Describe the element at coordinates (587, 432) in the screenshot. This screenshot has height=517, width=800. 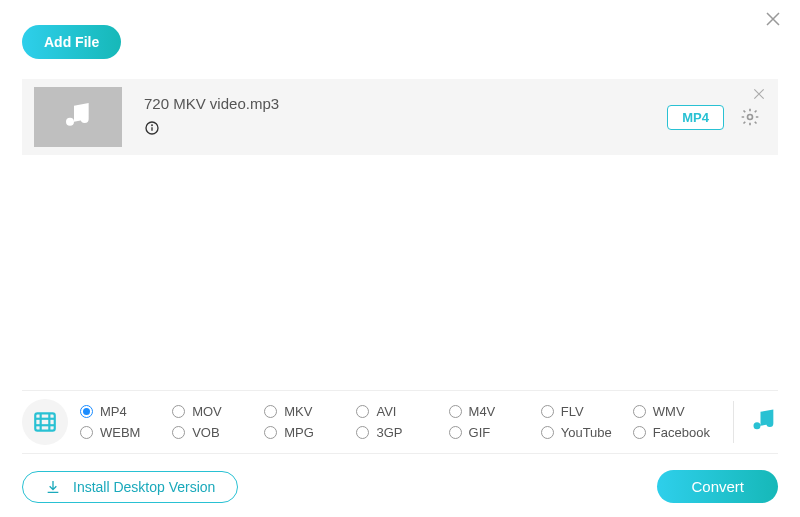
I see `format-option-youtube: YouTube` at that location.